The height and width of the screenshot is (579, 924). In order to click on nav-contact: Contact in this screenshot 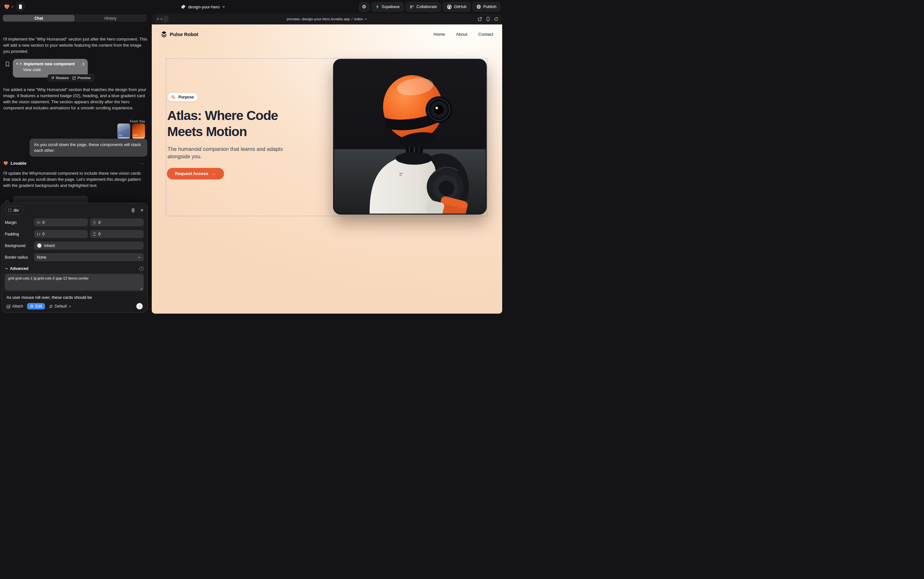, I will do `click(485, 34)`.